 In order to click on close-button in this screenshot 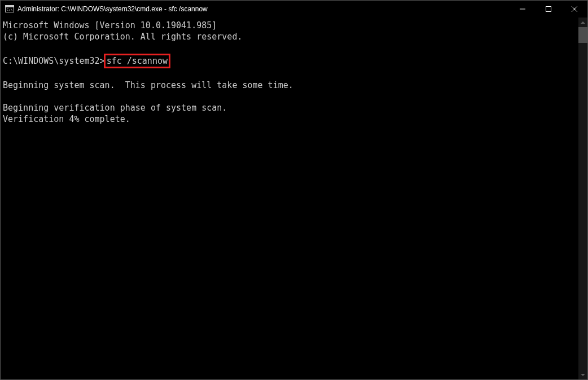, I will do `click(574, 9)`.